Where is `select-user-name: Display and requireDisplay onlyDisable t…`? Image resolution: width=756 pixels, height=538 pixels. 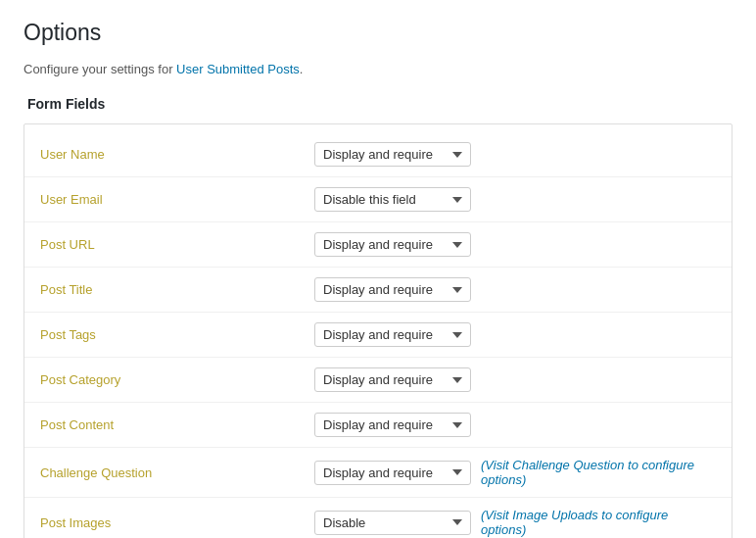 select-user-name: Display and requireDisplay onlyDisable t… is located at coordinates (393, 155).